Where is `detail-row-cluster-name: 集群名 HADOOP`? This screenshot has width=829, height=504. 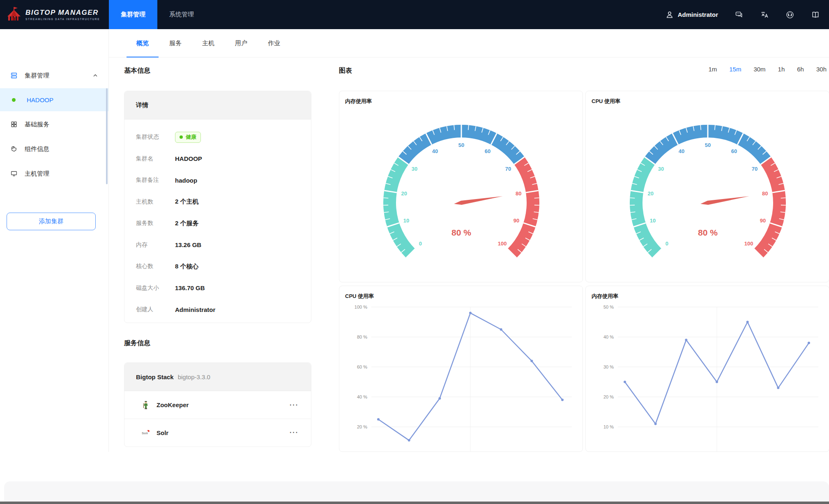
detail-row-cluster-name: 集群名 HADOOP is located at coordinates (218, 159).